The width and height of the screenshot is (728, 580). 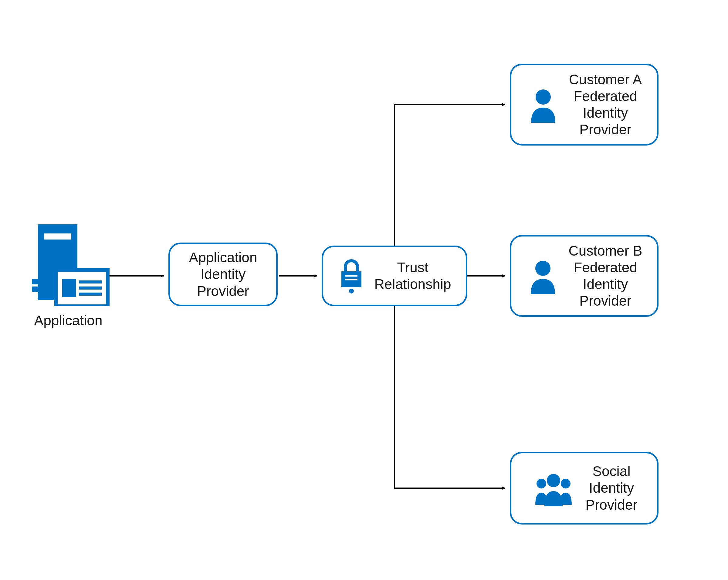 What do you see at coordinates (450, 397) in the screenshot?
I see `arrow-trust-to-social` at bounding box center [450, 397].